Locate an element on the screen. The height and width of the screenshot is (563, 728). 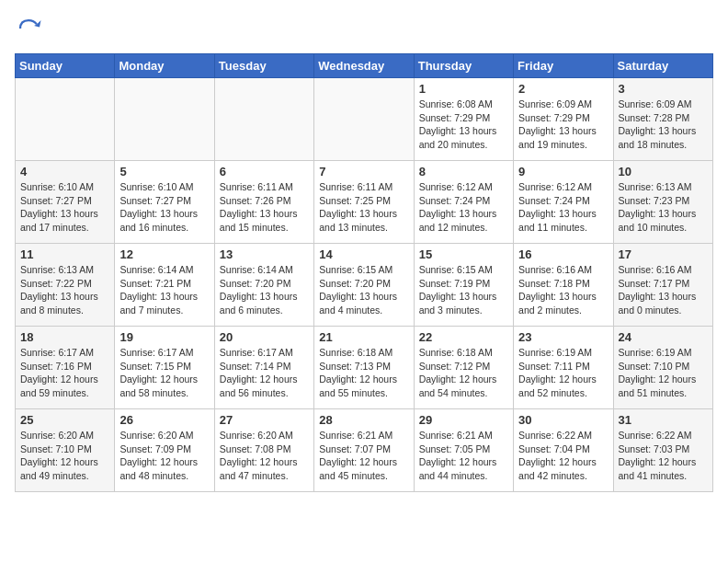
day-number: 27 is located at coordinates (265, 419).